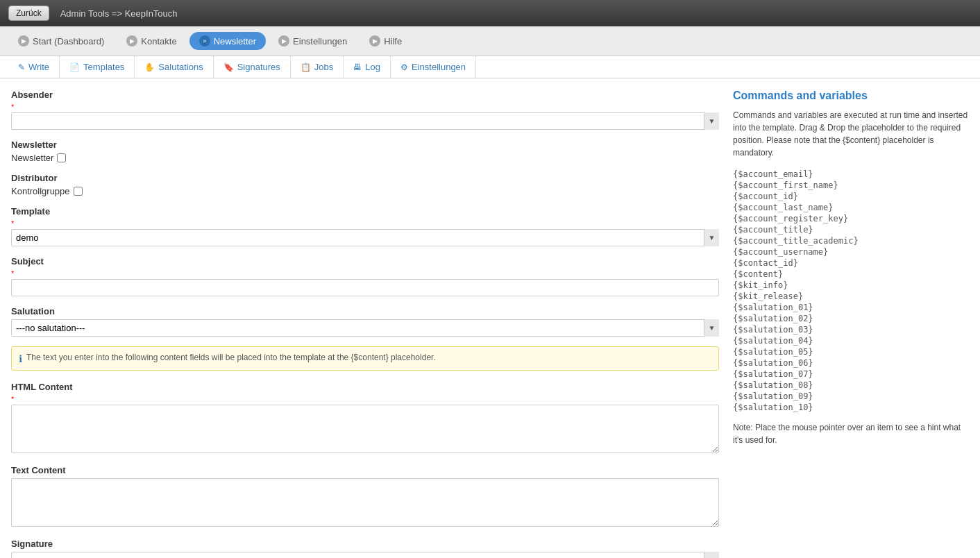 The image size is (980, 558). Describe the element at coordinates (29, 13) in the screenshot. I see `back-button: Zurück` at that location.